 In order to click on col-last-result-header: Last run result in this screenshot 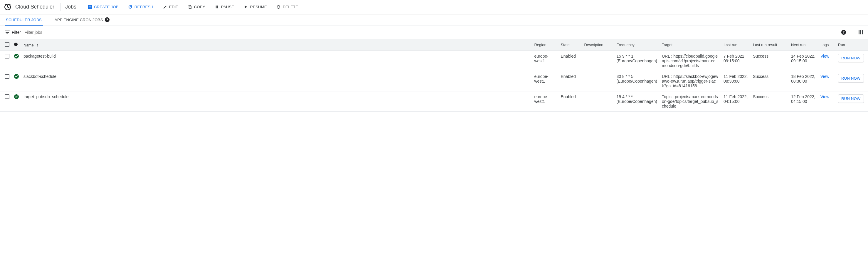, I will do `click(770, 45)`.